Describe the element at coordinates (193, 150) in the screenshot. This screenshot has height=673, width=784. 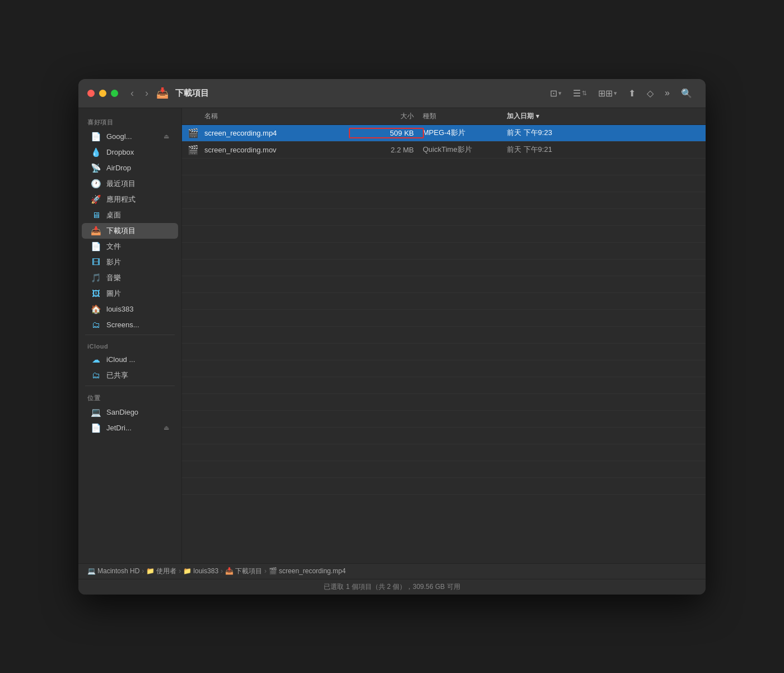
I see `file-icon-mov: 🎬` at that location.